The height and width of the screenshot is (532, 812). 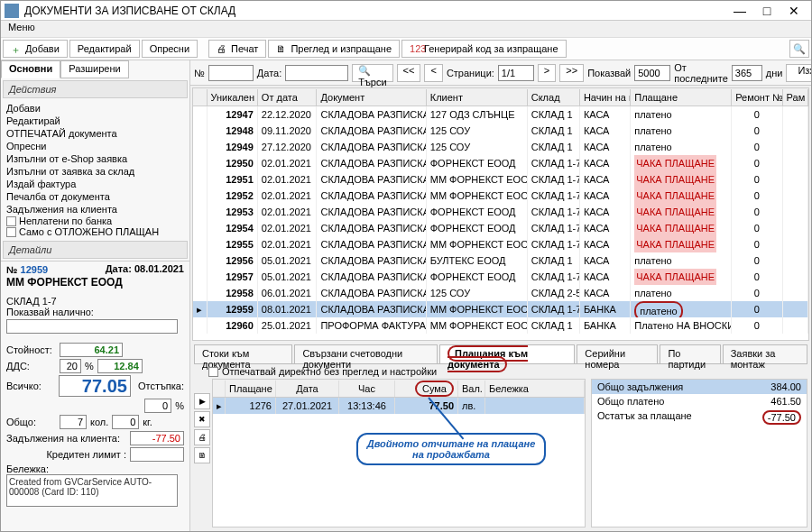 What do you see at coordinates (96, 312) in the screenshot?
I see `check-show-stock: Показвай налично:` at bounding box center [96, 312].